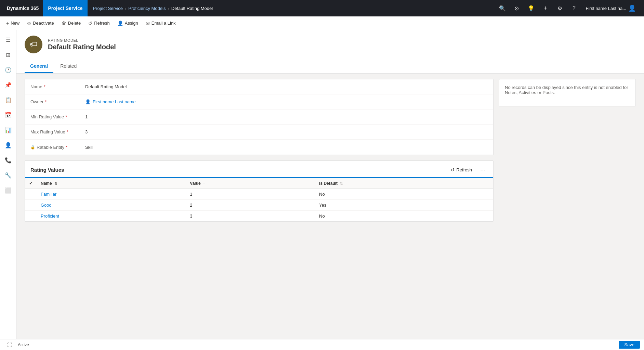 The image size is (644, 350). I want to click on field-row-owner: Owner * 👤 First name Last name, so click(259, 102).